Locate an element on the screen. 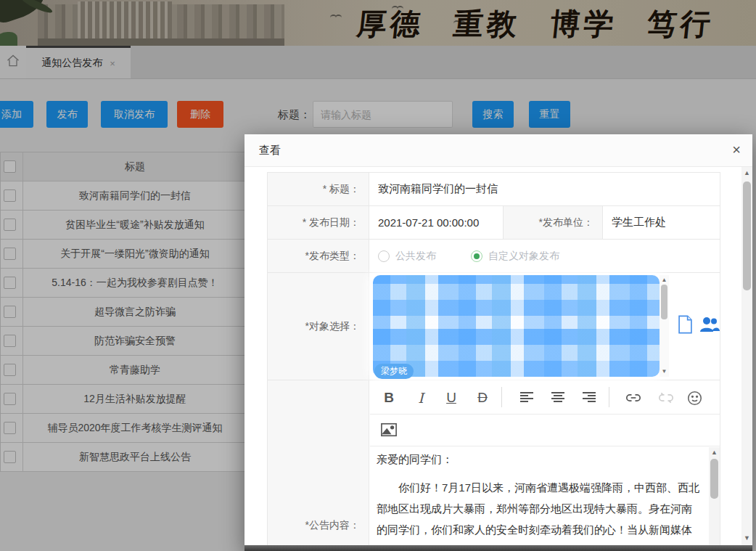  radio-public-label: 公共发布 is located at coordinates (416, 256).